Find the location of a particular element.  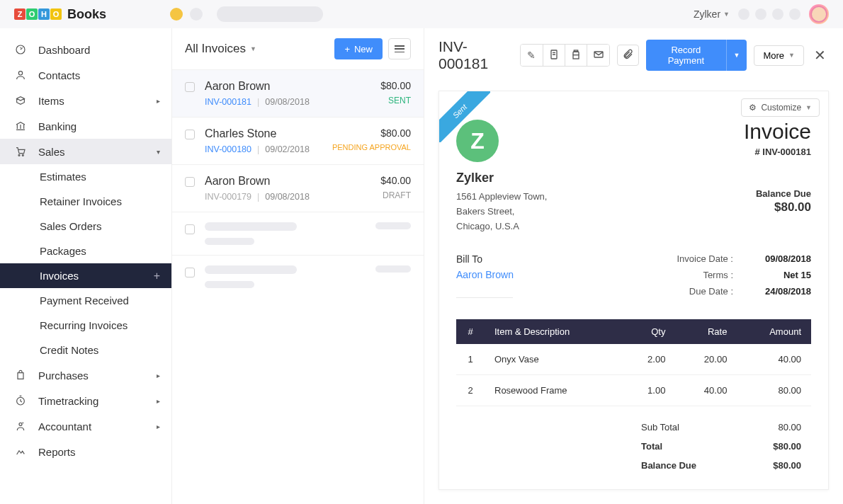

close-icon: ✕ is located at coordinates (820, 55).